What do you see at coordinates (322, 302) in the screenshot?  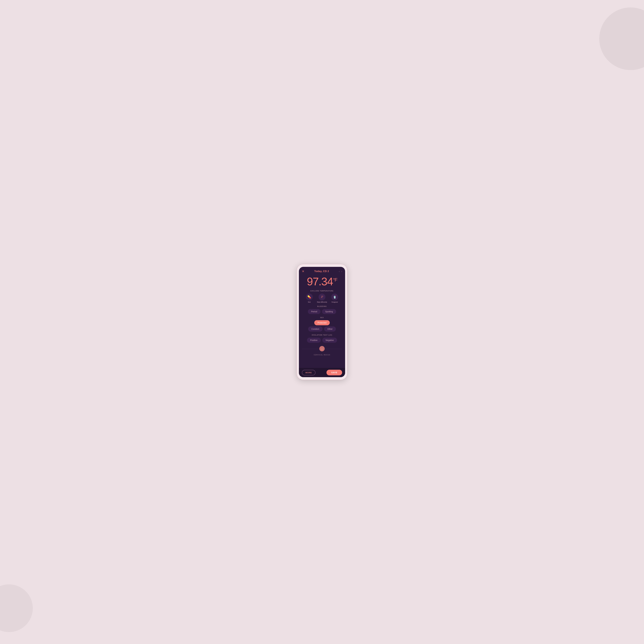 I see `slept-differently-label: Slept differently` at bounding box center [322, 302].